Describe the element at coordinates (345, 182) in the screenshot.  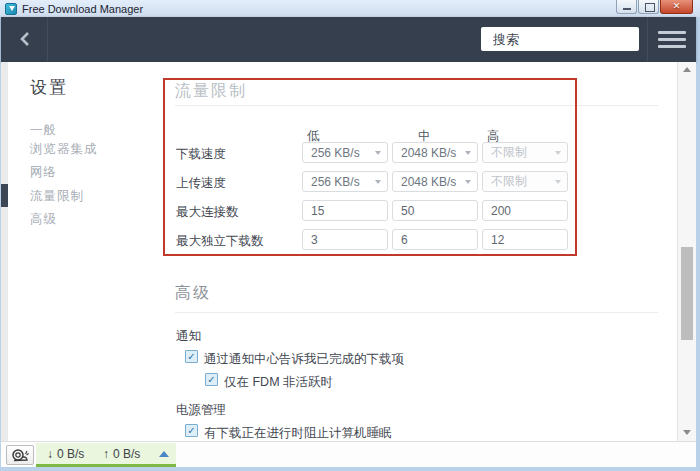
I see `upload-speed-low-select: 256 KB/s` at that location.